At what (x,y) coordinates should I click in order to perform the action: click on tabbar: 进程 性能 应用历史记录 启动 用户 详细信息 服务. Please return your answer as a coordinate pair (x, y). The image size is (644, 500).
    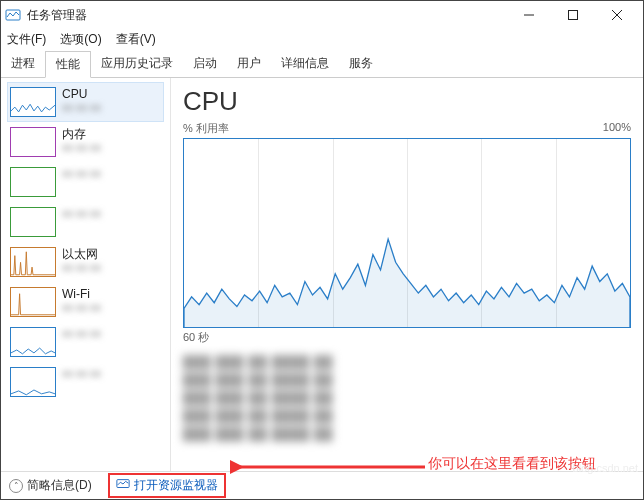
    Looking at the image, I should click on (322, 64).